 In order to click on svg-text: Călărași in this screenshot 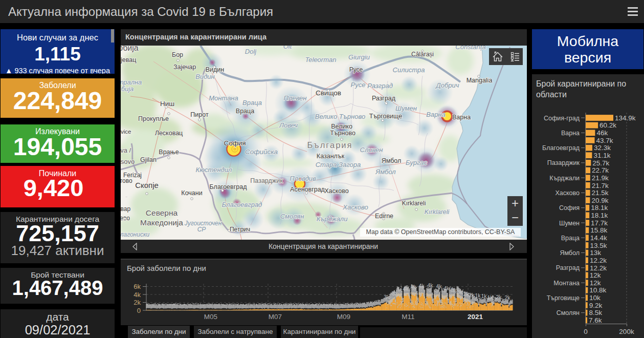, I will do `click(423, 54)`.